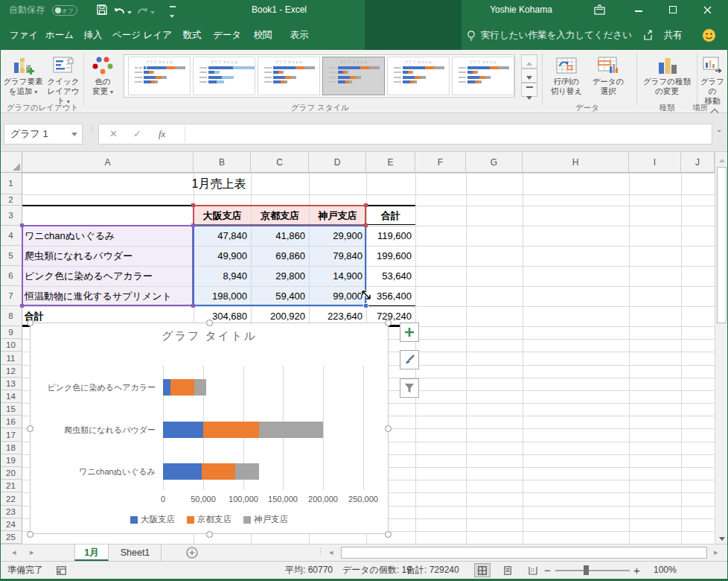 The width and height of the screenshot is (728, 581). What do you see at coordinates (280, 256) in the screenshot?
I see `cell-value: 69,860` at bounding box center [280, 256].